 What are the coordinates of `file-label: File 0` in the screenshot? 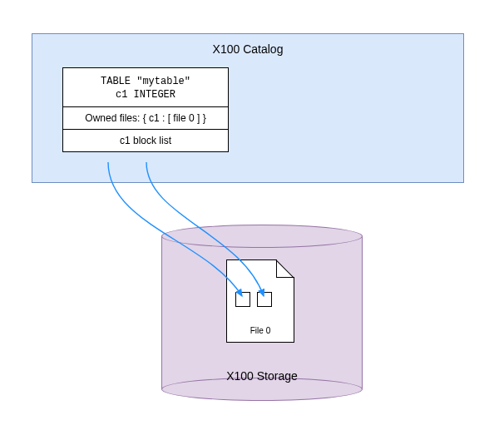 It's located at (260, 331).